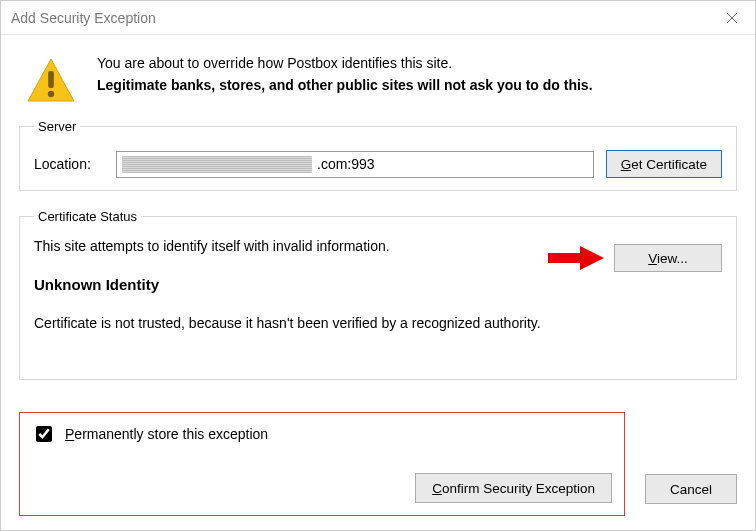  I want to click on warning-icon, so click(51, 80).